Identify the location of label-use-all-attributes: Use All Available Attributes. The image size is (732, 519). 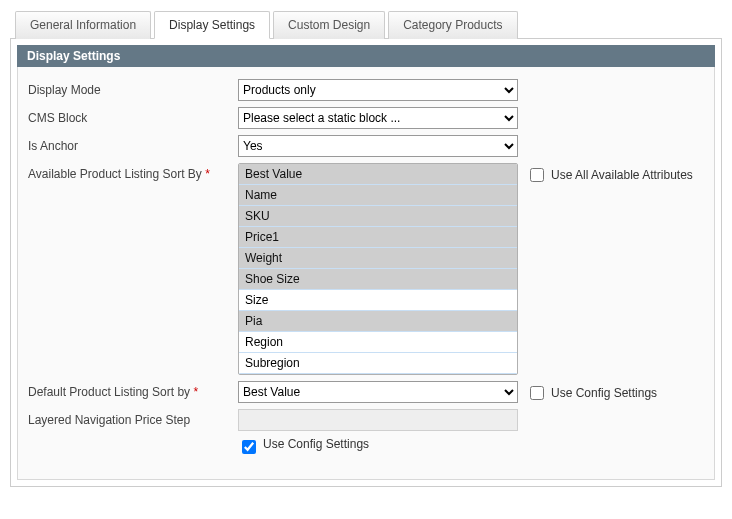
(622, 175).